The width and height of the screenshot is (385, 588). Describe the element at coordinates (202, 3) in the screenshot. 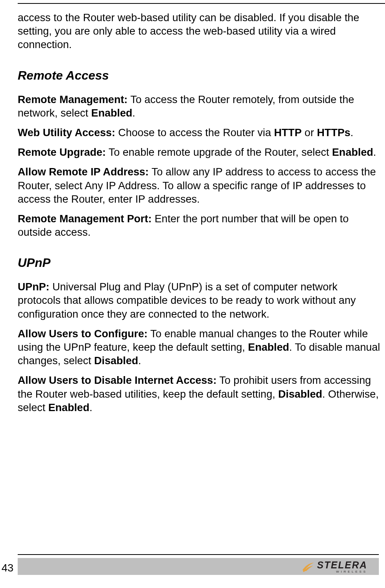

I see `top-rule` at that location.